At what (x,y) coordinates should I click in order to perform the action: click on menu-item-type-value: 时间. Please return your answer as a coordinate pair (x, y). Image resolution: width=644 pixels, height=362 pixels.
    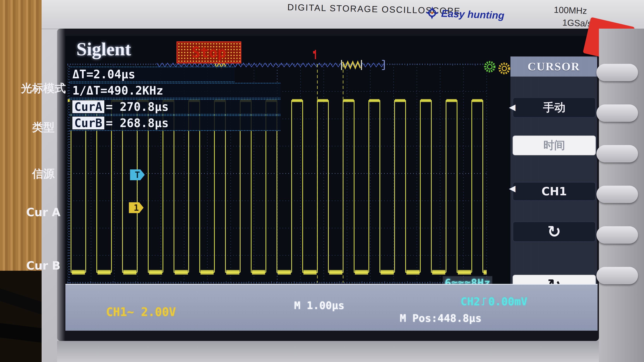
    Looking at the image, I should click on (554, 145).